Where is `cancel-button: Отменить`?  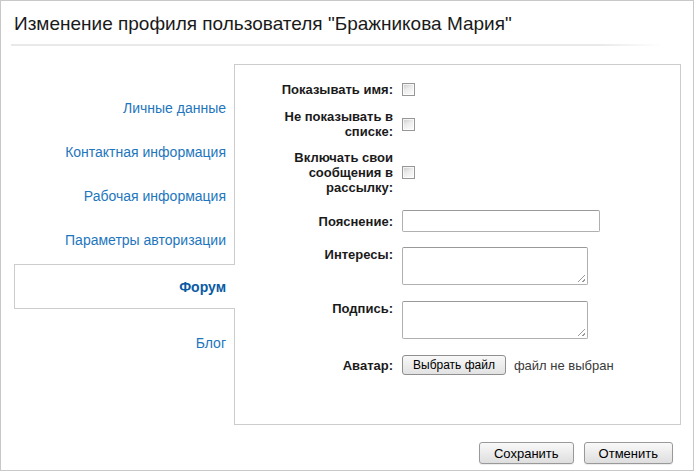
cancel-button: Отменить is located at coordinates (628, 453).